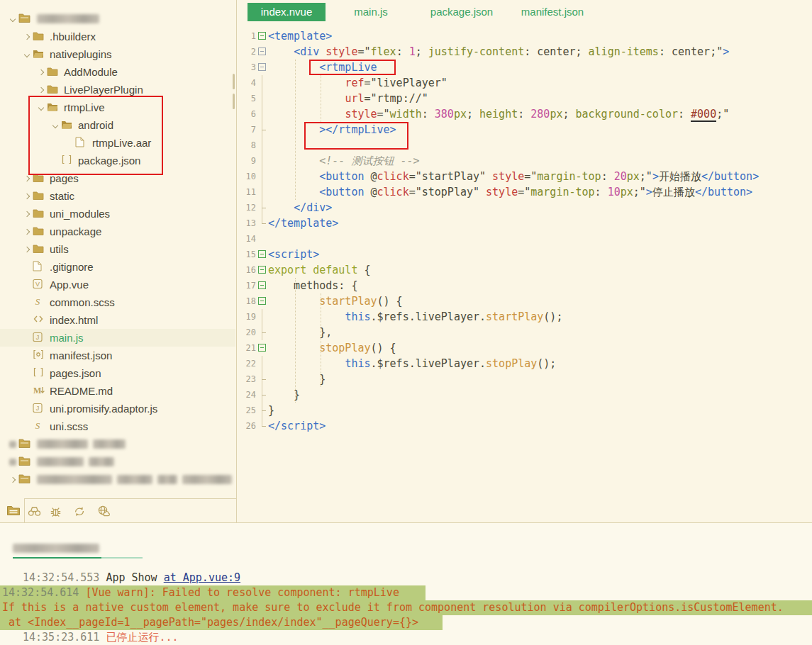 The image size is (812, 645). Describe the element at coordinates (525, 99) in the screenshot. I see `code-line-5: 5 url="rtmp://"` at that location.